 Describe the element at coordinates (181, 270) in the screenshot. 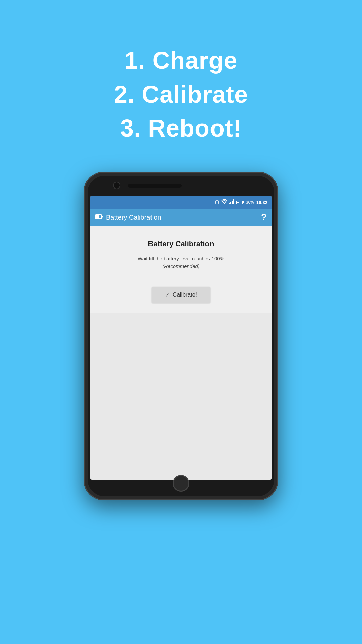

I see `content-area: Battery Calibration Wait till the batter…` at that location.